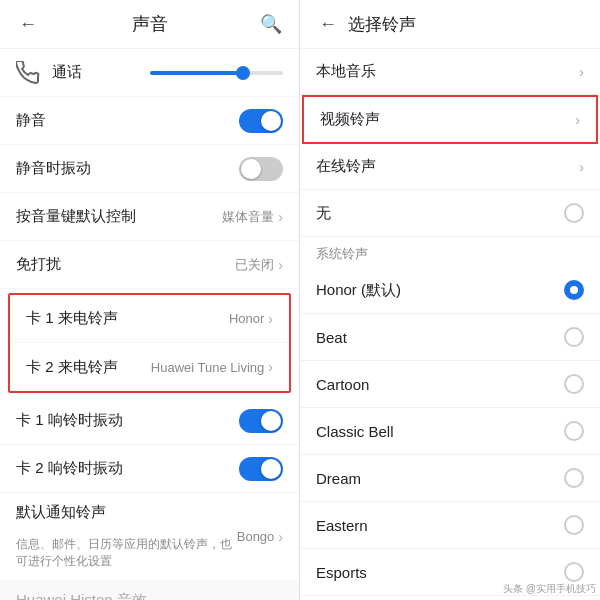  Describe the element at coordinates (83, 73) in the screenshot. I see `call-row-left: 通话` at that location.